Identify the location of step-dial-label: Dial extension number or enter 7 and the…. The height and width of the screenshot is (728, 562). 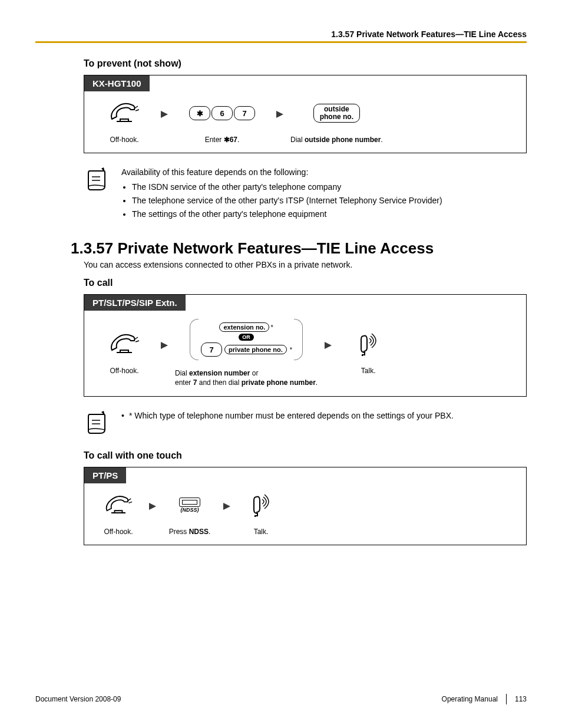
(246, 378).